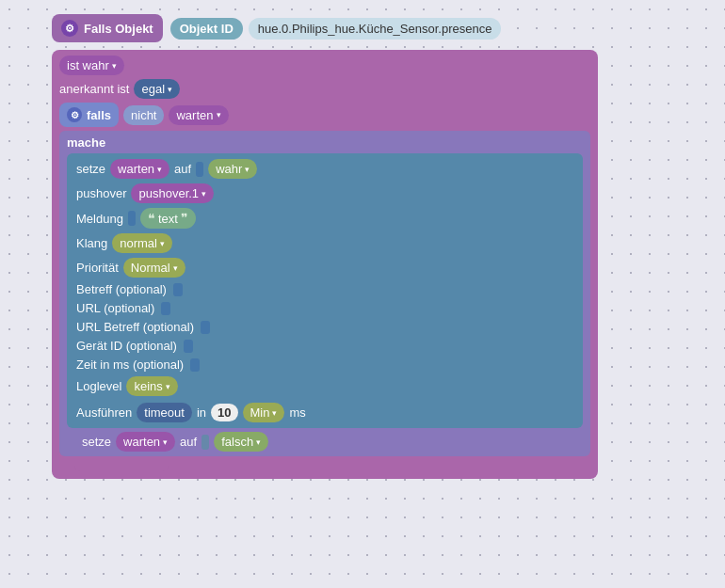 This screenshot has width=725, height=588. What do you see at coordinates (92, 66) in the screenshot?
I see `ist-wahr-dropdown: ist wahr ▾` at bounding box center [92, 66].